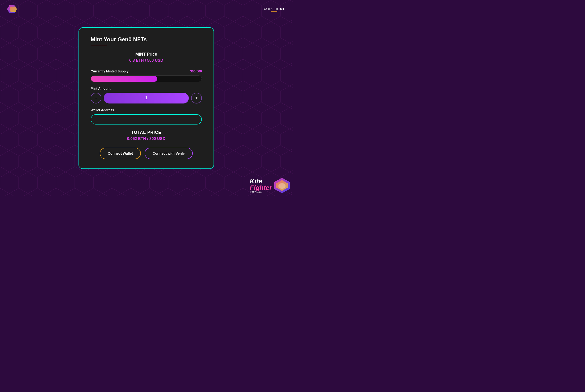 Image resolution: width=585 pixels, height=392 pixels. Describe the element at coordinates (99, 45) in the screenshot. I see `card-title-underline` at that location.